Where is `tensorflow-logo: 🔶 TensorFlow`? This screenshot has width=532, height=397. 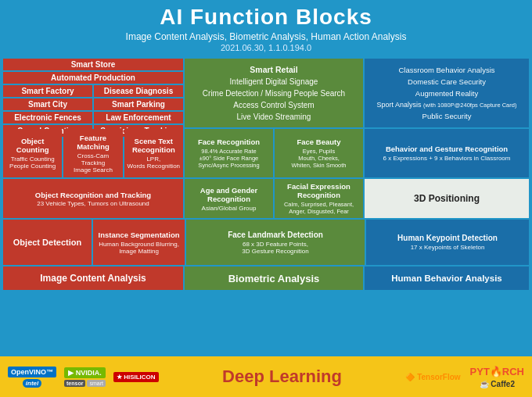 tensorflow-logo: 🔶 TensorFlow is located at coordinates (433, 377).